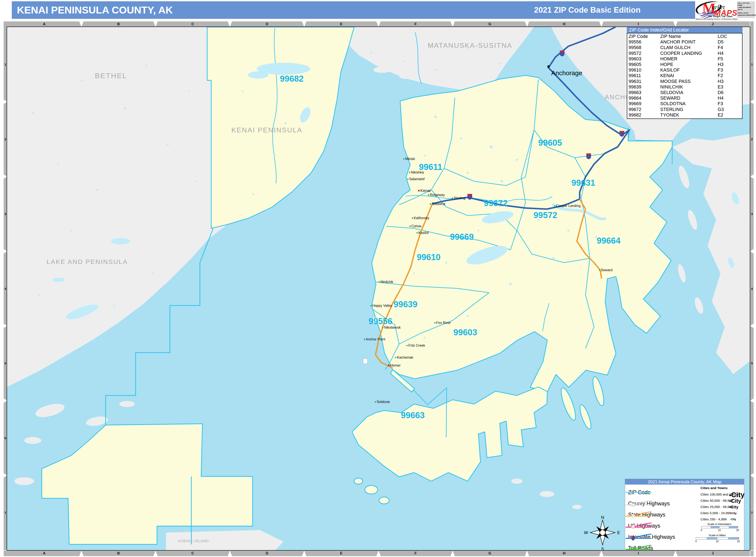  Describe the element at coordinates (95, 10) in the screenshot. I see `page-title: KENAI PENINSULA COUNTY, AK` at that location.